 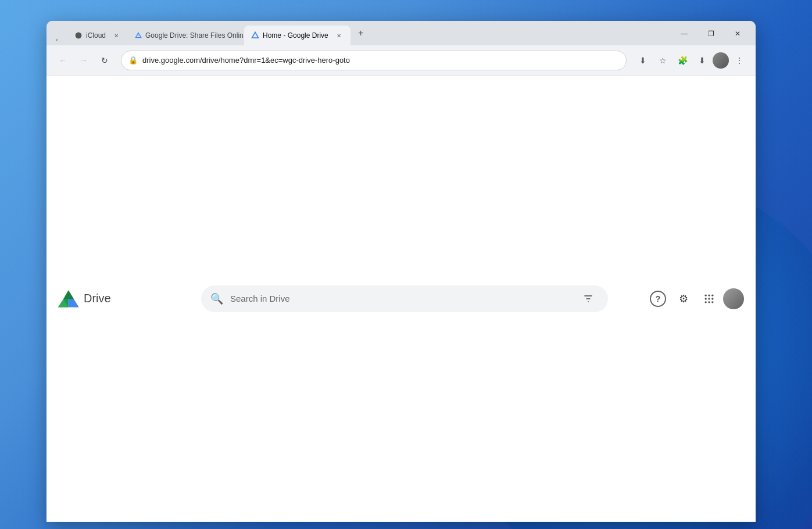 What do you see at coordinates (734, 299) in the screenshot?
I see `drive-user-avatar` at bounding box center [734, 299].